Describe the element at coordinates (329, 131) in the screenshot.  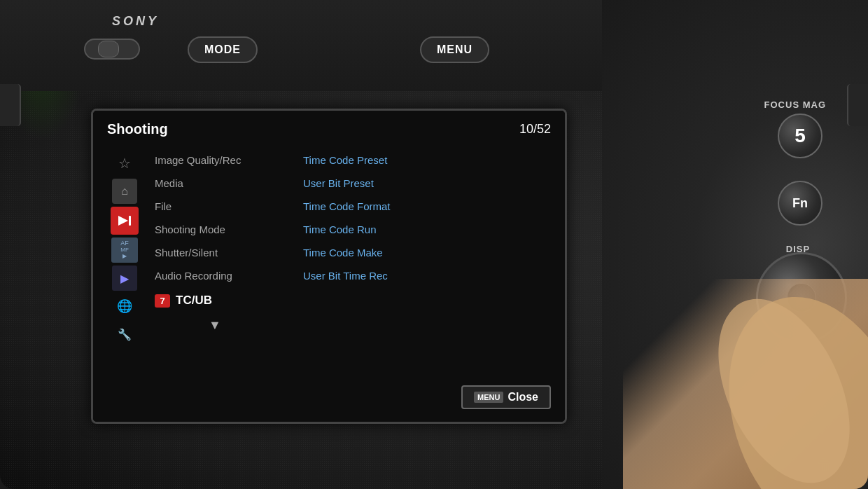
I see `screen-header: Shooting 10/52` at that location.